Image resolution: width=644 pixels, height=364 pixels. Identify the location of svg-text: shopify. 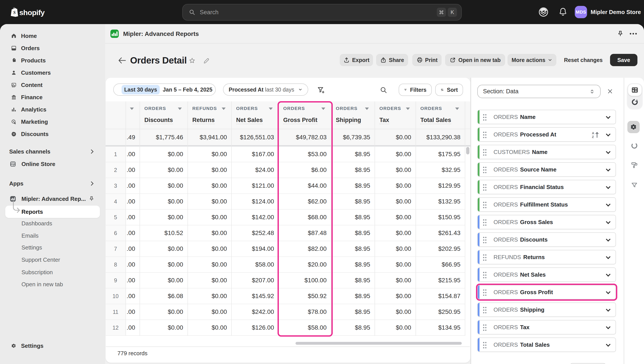
(32, 12).